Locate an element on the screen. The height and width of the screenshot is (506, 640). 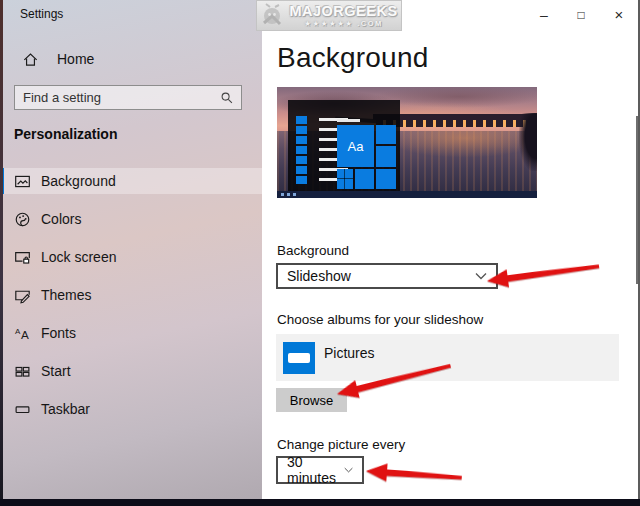
sidebar-item-lock-screen: Lock screen is located at coordinates (131, 257).